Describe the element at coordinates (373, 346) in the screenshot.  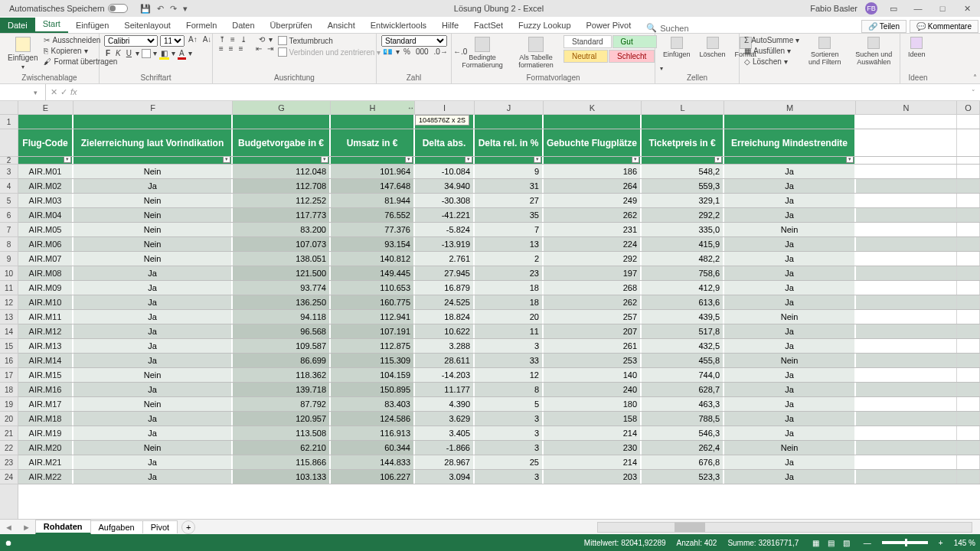
I see `cell: 112.875` at that location.